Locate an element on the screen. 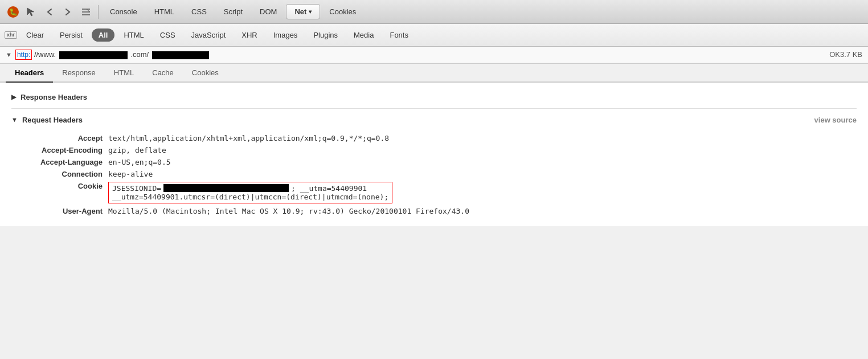 Image resolution: width=868 pixels, height=359 pixels. url-protocol-link: http: is located at coordinates (24, 55).